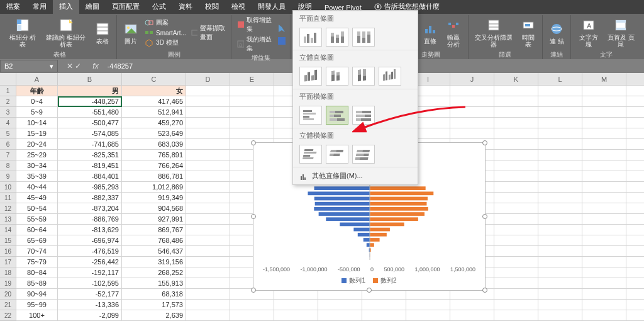  I want to click on cell-M22, so click(604, 316).